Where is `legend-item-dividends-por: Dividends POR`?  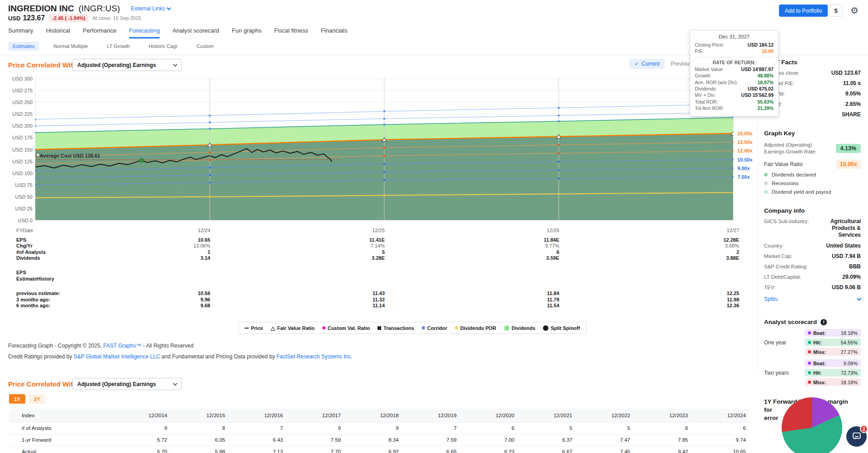 legend-item-dividends-por: Dividends POR is located at coordinates (476, 328).